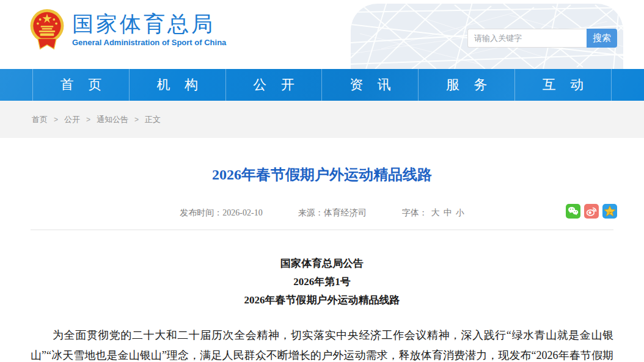 The height and width of the screenshot is (362, 644). What do you see at coordinates (311, 212) in the screenshot?
I see `source-label: 来源：` at bounding box center [311, 212].